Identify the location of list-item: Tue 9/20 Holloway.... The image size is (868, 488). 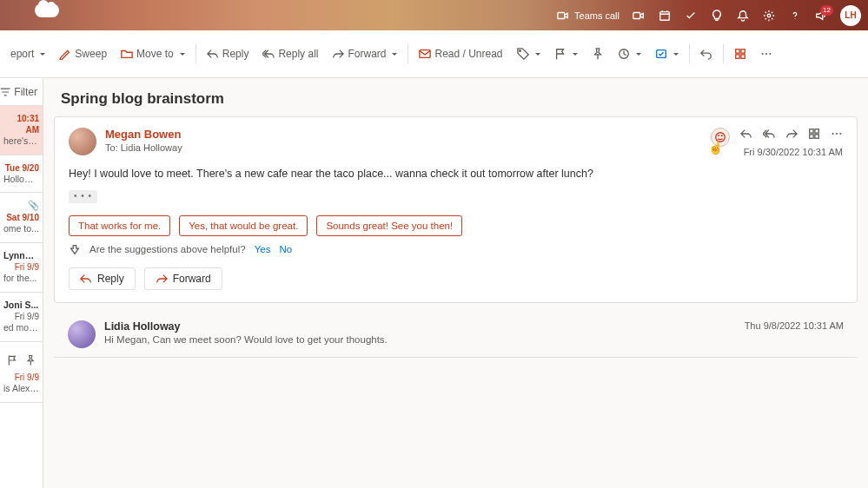
(21, 175).